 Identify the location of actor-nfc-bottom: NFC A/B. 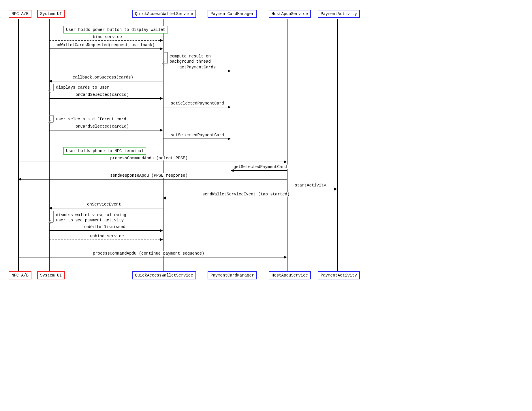
(20, 275).